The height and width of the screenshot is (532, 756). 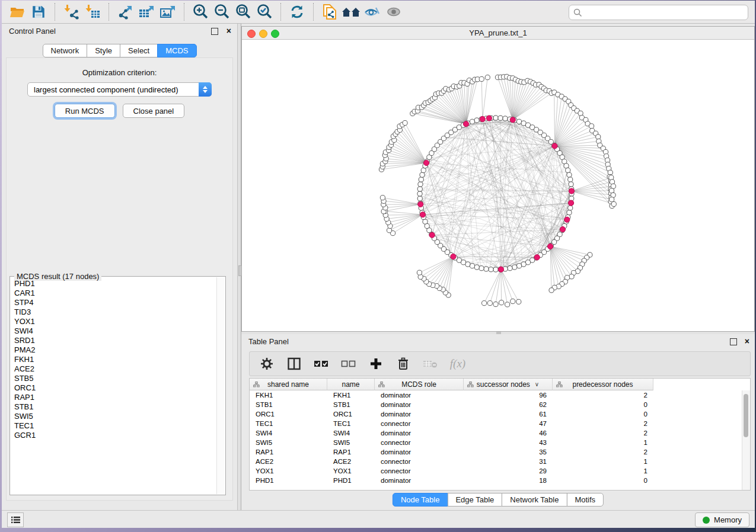 What do you see at coordinates (351, 395) in the screenshot?
I see `table-cell: FKH1` at bounding box center [351, 395].